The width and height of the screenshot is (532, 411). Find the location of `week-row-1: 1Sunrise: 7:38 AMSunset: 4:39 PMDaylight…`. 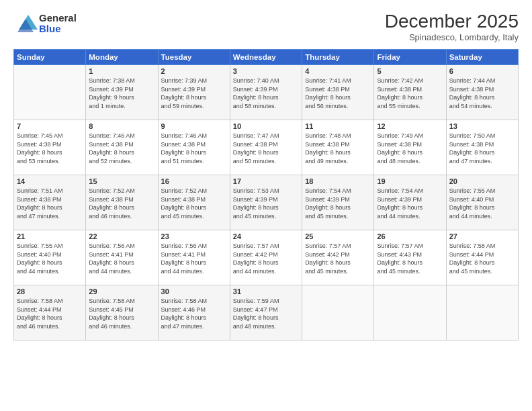

week-row-1: 1Sunrise: 7:38 AMSunset: 4:39 PMDaylight… is located at coordinates (266, 93).